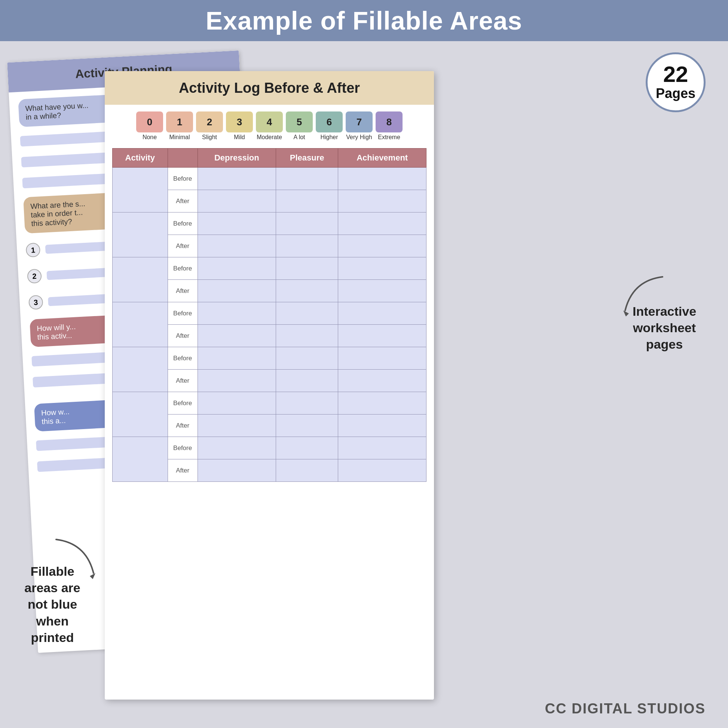  Describe the element at coordinates (364, 20) in the screenshot. I see `top-banner: Example of Fillable Areas` at that location.